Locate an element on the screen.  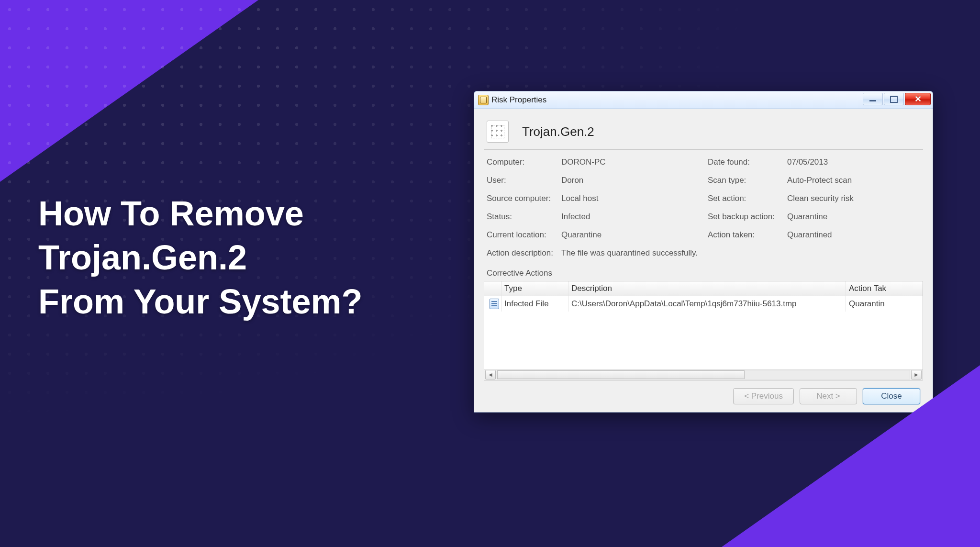
risk-header-row: Trojan.Gen.2 is located at coordinates (703, 133).